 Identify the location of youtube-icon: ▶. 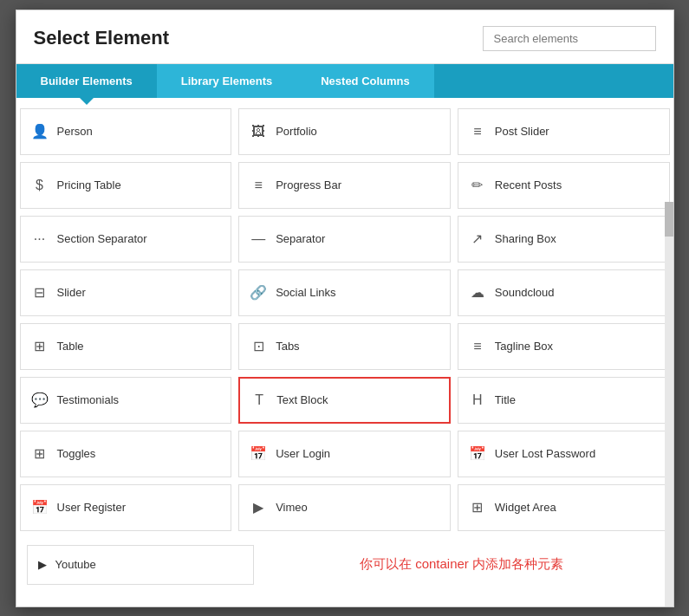
(42, 565).